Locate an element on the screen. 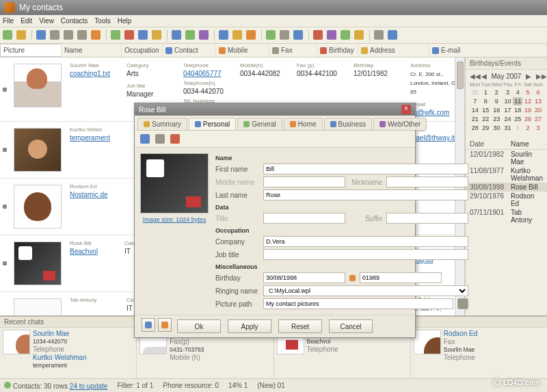  col-mobile: Mobile is located at coordinates (243, 51).